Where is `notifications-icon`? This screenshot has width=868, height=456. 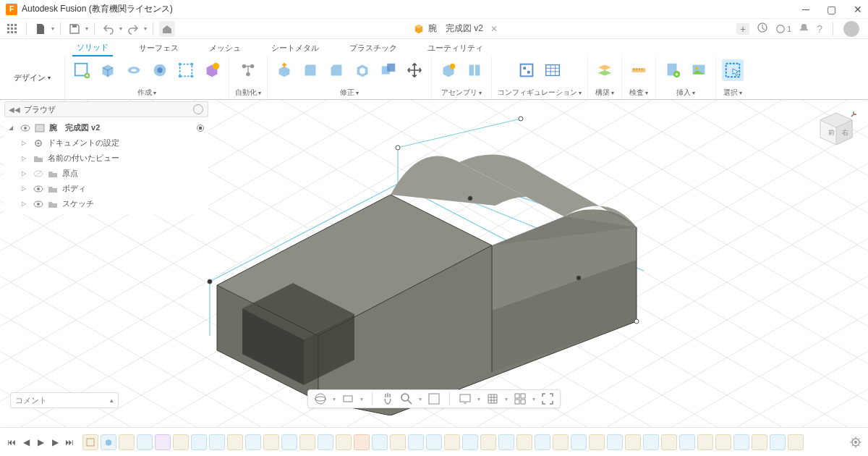
notifications-icon is located at coordinates (804, 29).